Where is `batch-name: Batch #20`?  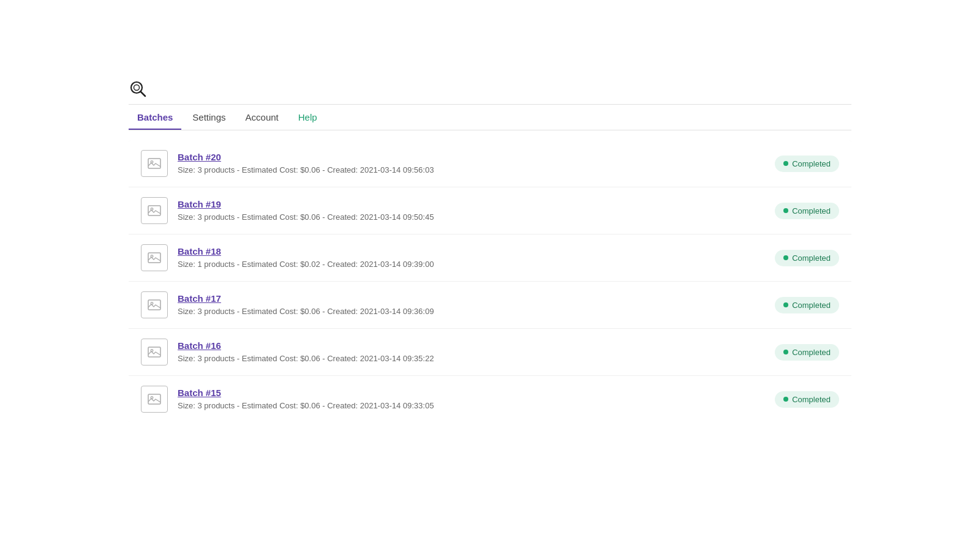 batch-name: Batch #20 is located at coordinates (477, 157).